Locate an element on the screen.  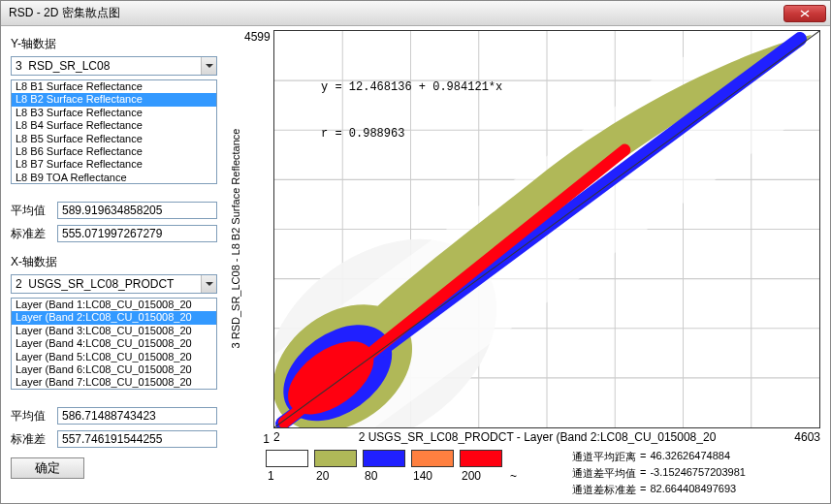
list-item: L8 B3 Surface Reflectance is located at coordinates (114, 112).